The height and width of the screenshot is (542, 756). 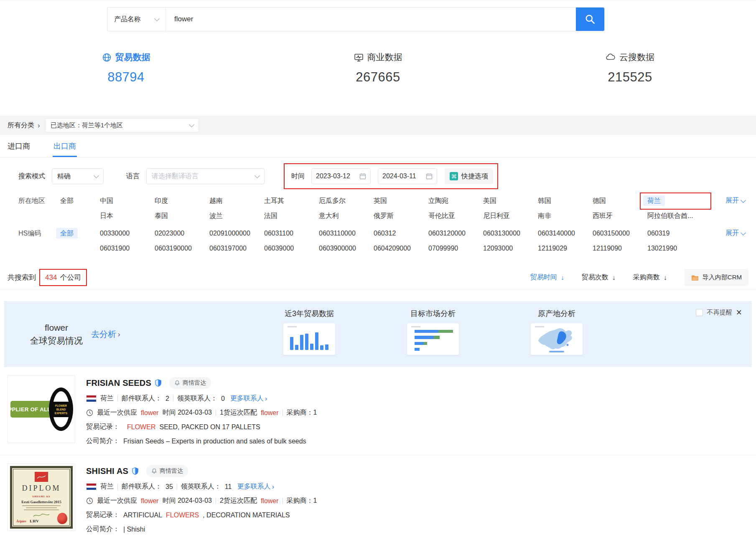 I want to click on hs-item: 0603190000, so click(x=182, y=248).